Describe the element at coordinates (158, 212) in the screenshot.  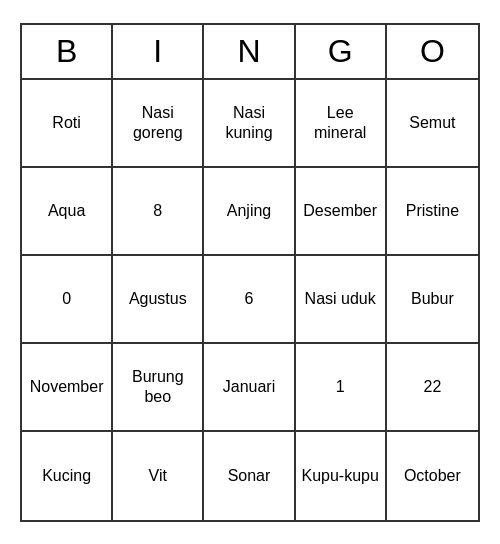
I see `bingo-cell-r1-c1: 8` at that location.